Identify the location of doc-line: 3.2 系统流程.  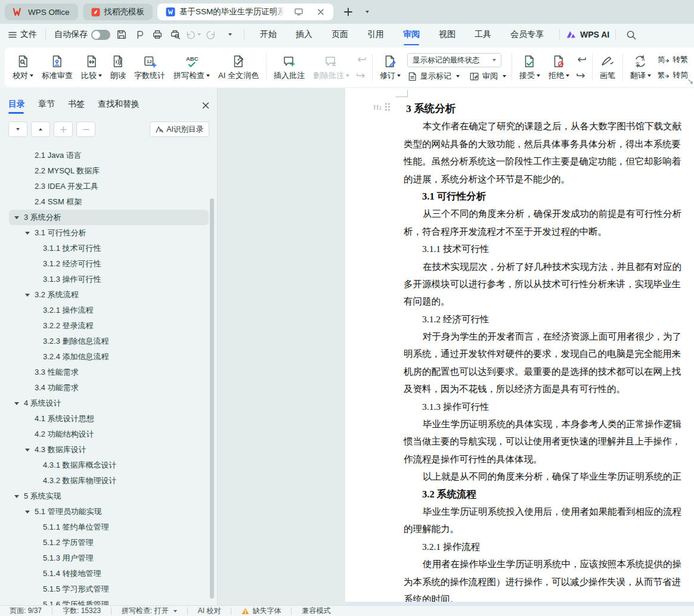
(558, 494).